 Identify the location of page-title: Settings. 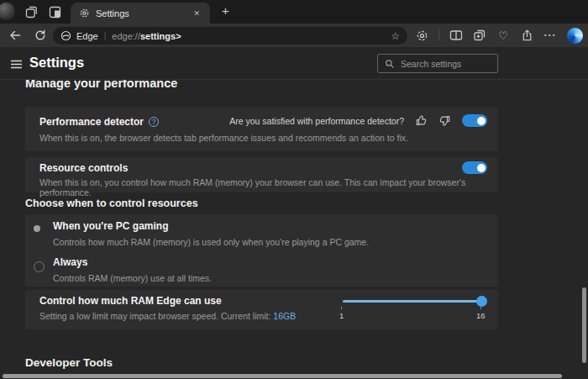
(57, 62).